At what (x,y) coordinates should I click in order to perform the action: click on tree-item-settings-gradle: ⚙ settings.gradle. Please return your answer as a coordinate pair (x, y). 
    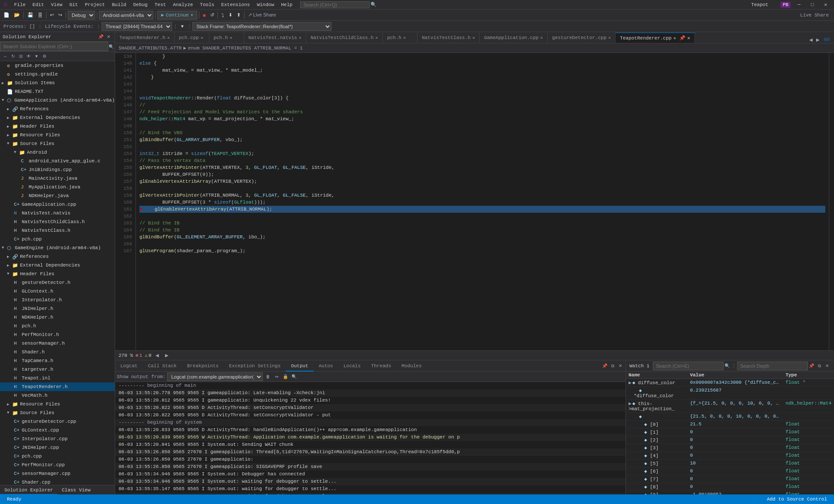
    Looking at the image, I should click on (57, 74).